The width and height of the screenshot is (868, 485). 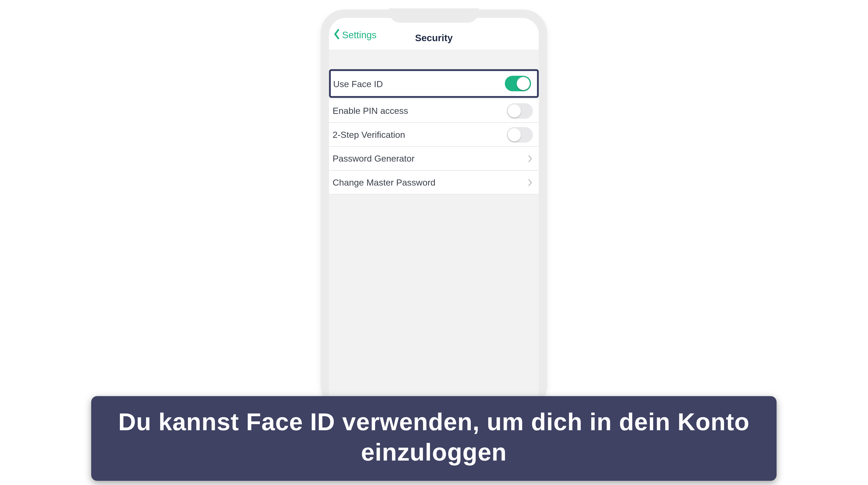 What do you see at coordinates (434, 38) in the screenshot?
I see `page-title: Security` at bounding box center [434, 38].